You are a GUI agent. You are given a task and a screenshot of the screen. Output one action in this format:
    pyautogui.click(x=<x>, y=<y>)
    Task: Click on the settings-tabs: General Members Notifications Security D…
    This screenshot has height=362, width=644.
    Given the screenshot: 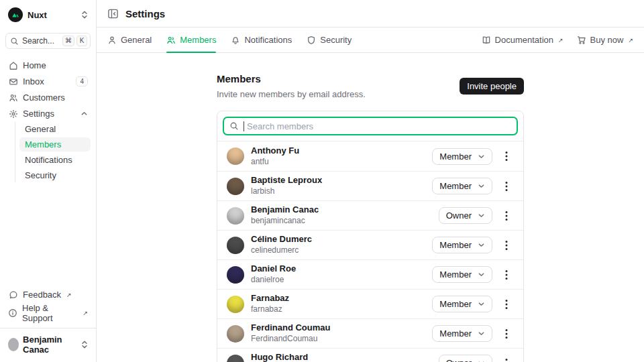 What is the action you would take?
    pyautogui.click(x=370, y=40)
    